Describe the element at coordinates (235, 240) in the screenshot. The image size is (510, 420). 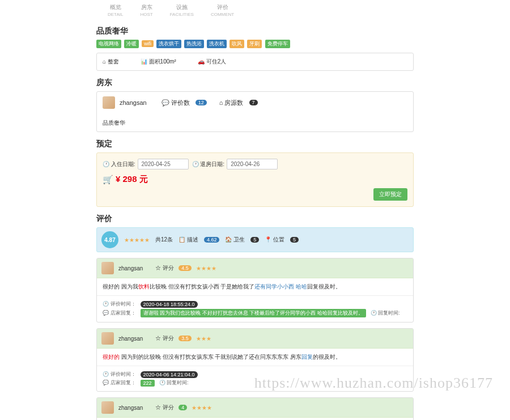
I see `hygiene-label: 🏠 卫生` at that location.